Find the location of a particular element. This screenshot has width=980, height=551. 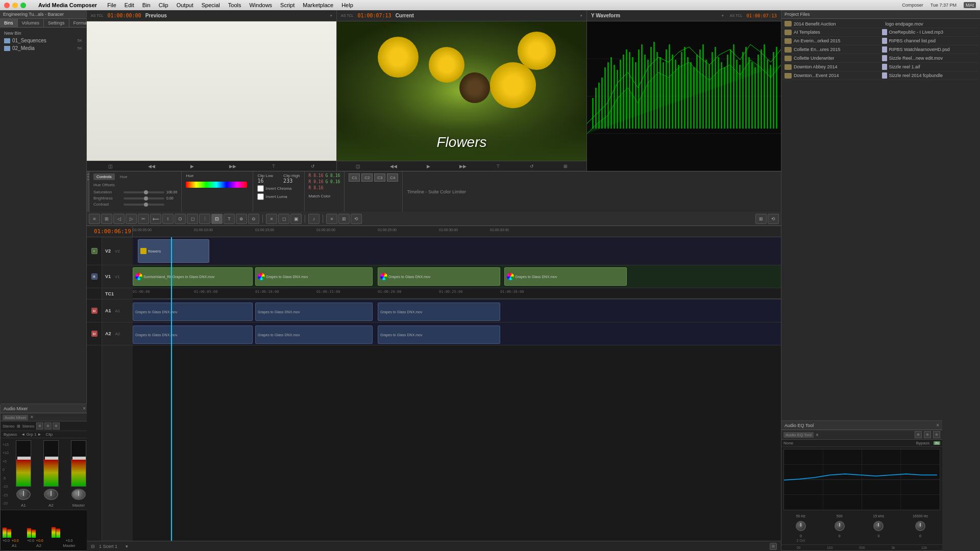

prev-dropdown: ▾ is located at coordinates (331, 16).